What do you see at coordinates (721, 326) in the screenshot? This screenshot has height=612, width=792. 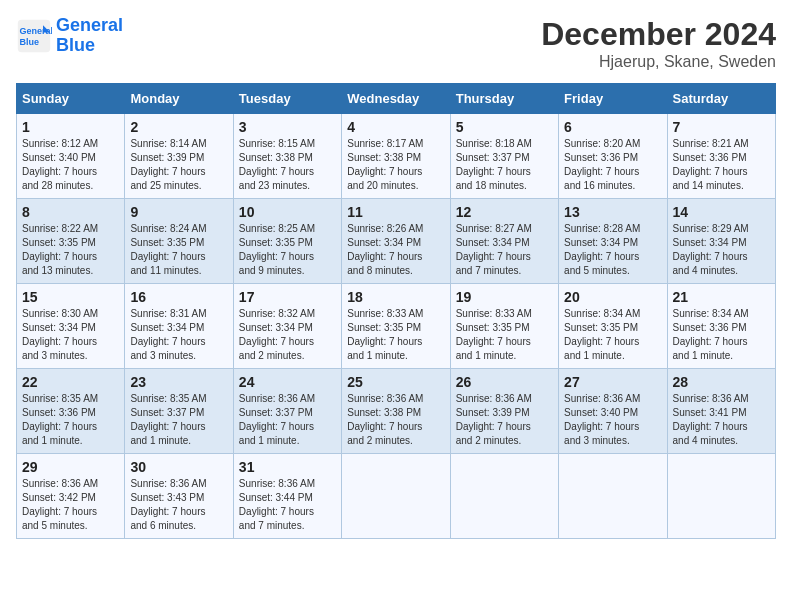 I see `calendar-cell: 21Sunrise: 8:34 AM Sunset: 3:36 PM Dayli…` at bounding box center [721, 326].